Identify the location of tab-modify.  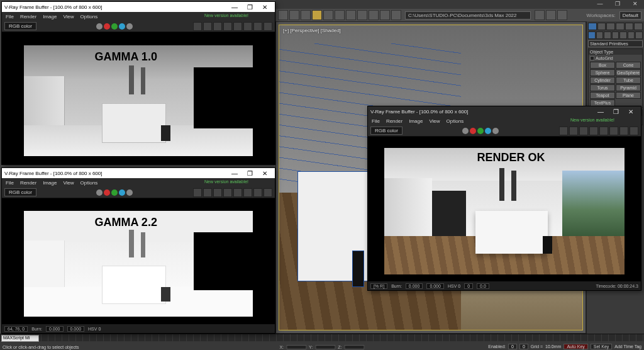
(602, 26).